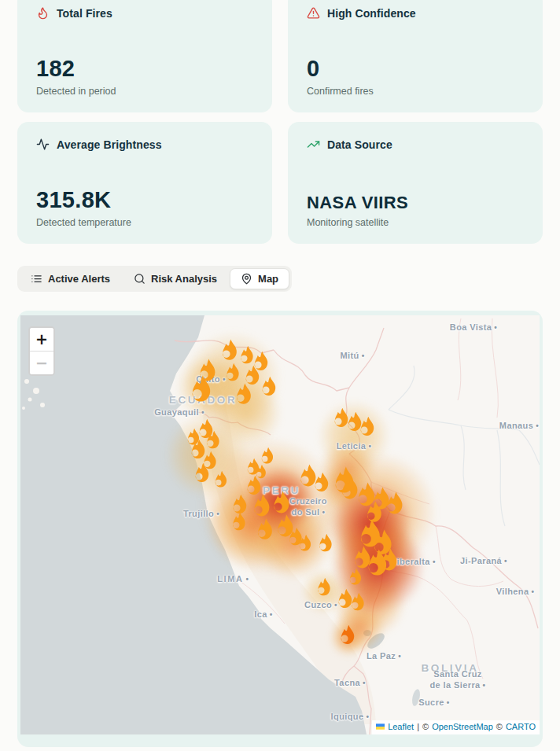 Image resolution: width=560 pixels, height=751 pixels. Describe the element at coordinates (521, 727) in the screenshot. I see `carto-link: CARTO` at that location.